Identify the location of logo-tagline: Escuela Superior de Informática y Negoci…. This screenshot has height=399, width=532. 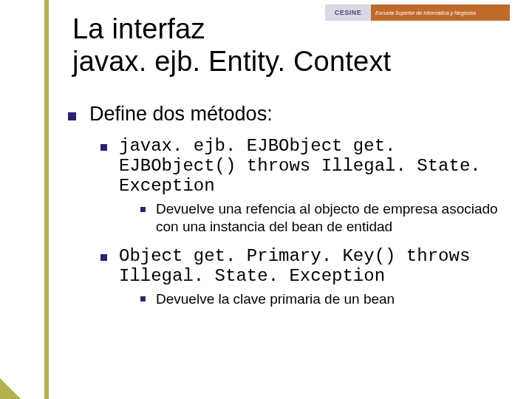
(440, 13).